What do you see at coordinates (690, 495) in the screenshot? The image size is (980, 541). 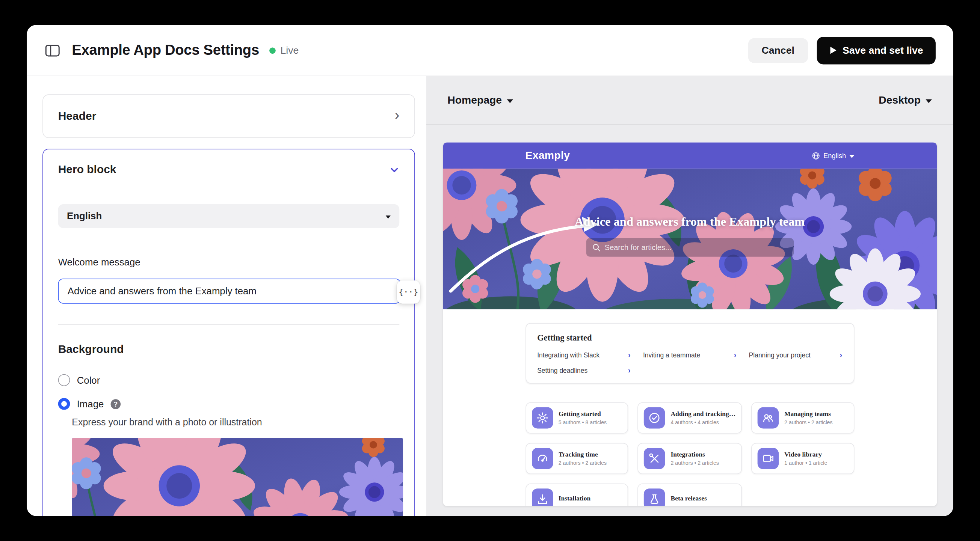 I see `collection-card: Beta releases` at bounding box center [690, 495].